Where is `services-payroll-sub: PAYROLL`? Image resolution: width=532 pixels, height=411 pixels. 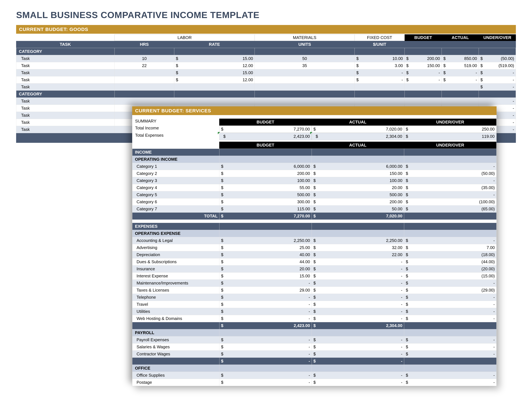 services-payroll-sub: PAYROLL is located at coordinates (314, 333).